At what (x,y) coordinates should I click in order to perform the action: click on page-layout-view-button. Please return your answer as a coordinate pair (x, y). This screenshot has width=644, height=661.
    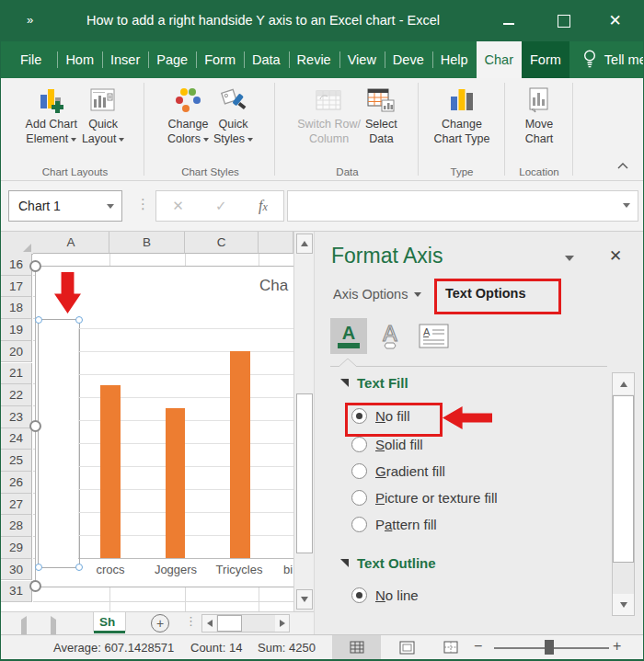
    Looking at the image, I should click on (407, 647).